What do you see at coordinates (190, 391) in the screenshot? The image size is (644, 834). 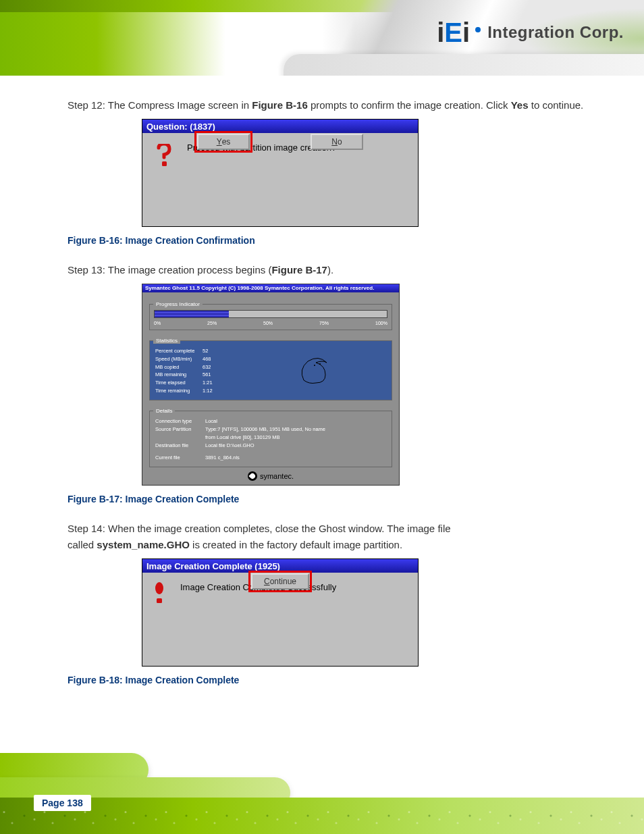 I see `stat-row: Time remaining1:12` at bounding box center [190, 391].